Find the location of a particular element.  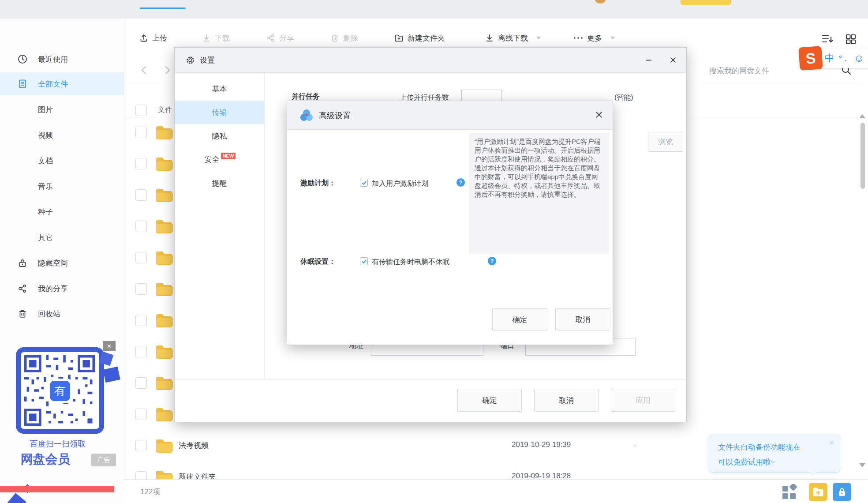

more-button: 更多 is located at coordinates (594, 38).